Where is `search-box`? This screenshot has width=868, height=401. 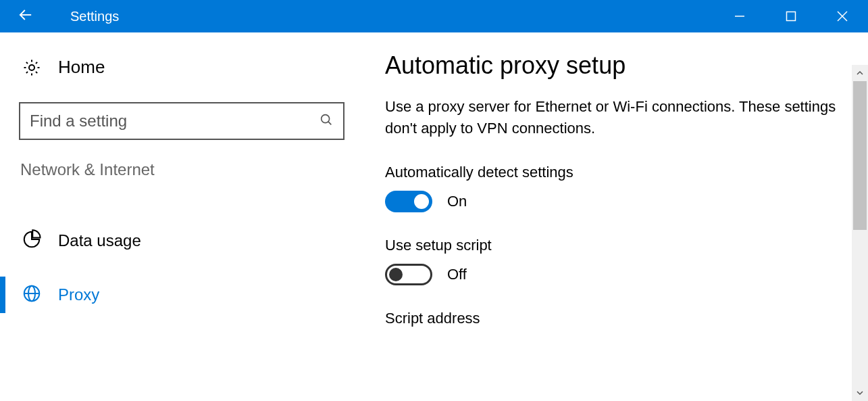
search-box is located at coordinates (182, 121).